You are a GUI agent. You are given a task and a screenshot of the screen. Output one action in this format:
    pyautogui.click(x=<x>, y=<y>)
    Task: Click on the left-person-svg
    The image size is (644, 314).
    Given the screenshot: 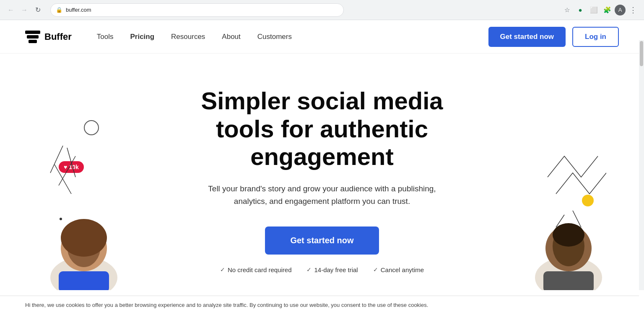 What is the action you would take?
    pyautogui.click(x=84, y=248)
    